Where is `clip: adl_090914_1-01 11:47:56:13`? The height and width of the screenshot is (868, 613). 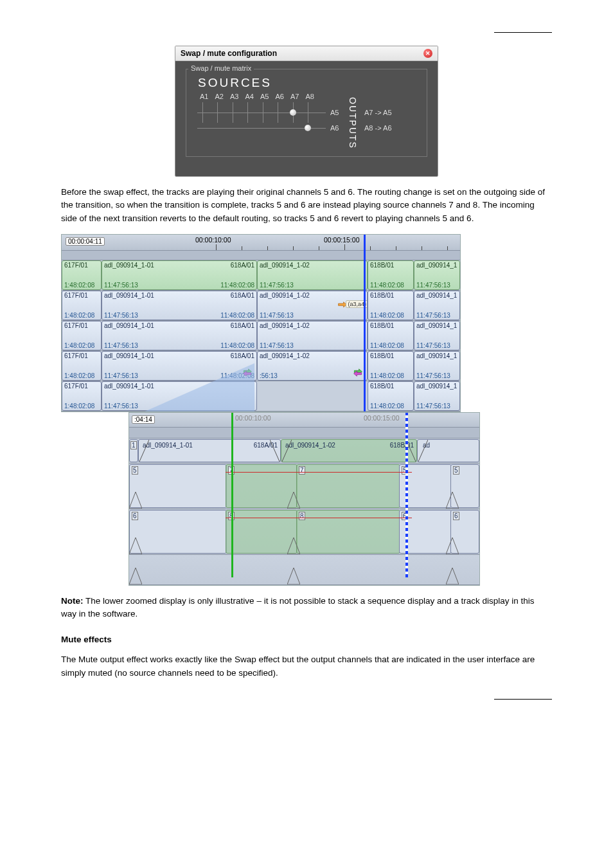
clip: adl_090914_1-01 11:47:56:13 is located at coordinates (179, 396).